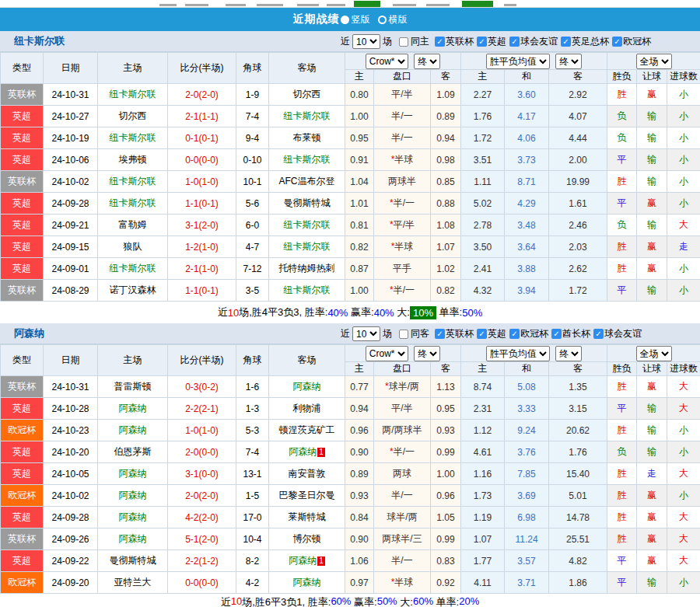 The image size is (700, 607). What do you see at coordinates (361, 312) in the screenshot?
I see `summary-text: 赢率:` at bounding box center [361, 312].